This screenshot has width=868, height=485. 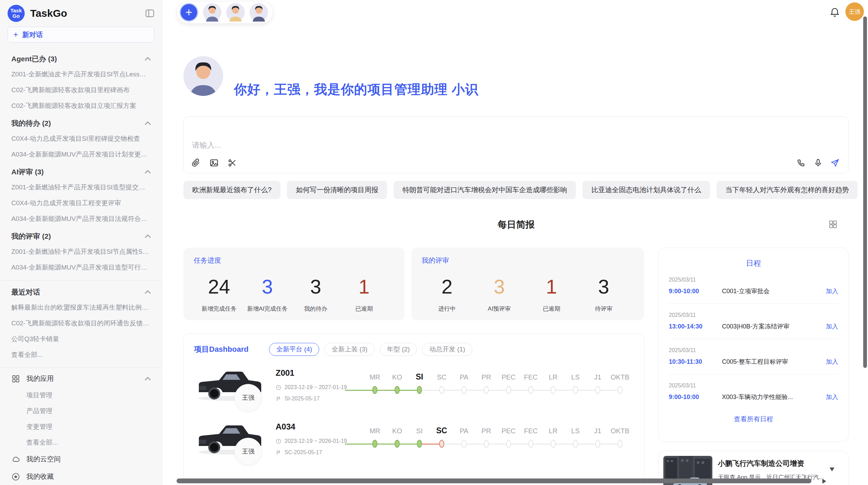 What do you see at coordinates (81, 379) in the screenshot?
I see `sidebar-item-my-apps: 我的应用` at bounding box center [81, 379].